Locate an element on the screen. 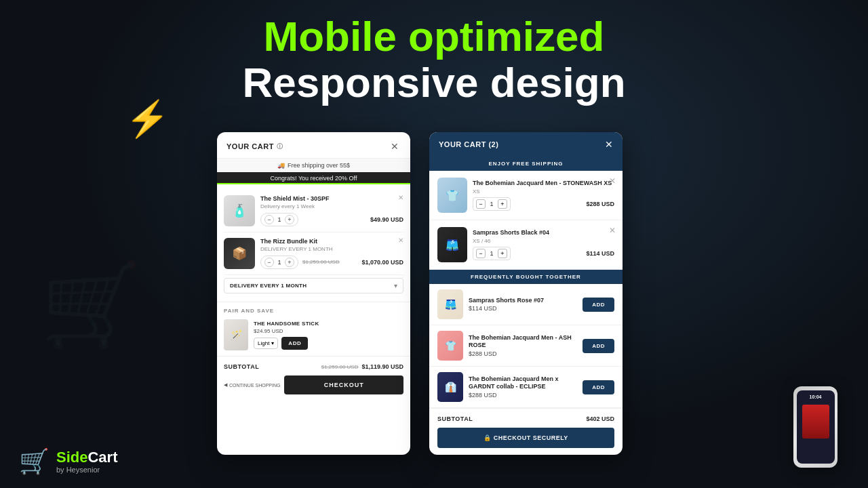 This screenshot has height=488, width=868. ghost-cart-icon: 🛒 is located at coordinates (92, 305).